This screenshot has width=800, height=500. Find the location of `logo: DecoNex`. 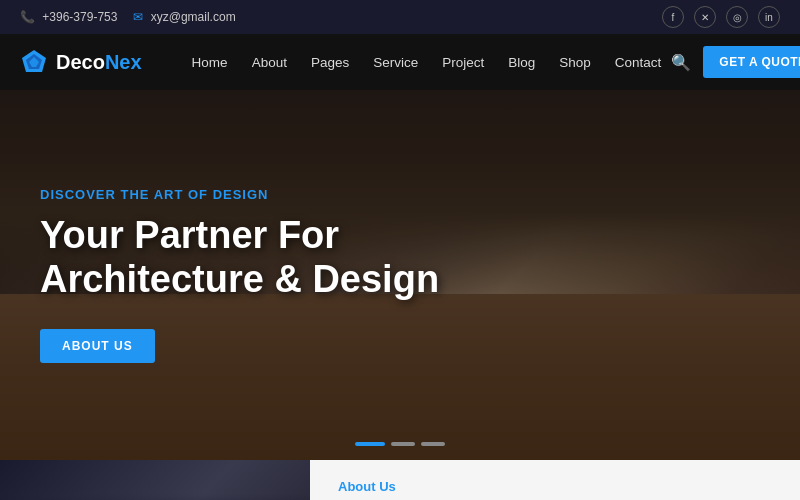

logo: DecoNex is located at coordinates (81, 62).